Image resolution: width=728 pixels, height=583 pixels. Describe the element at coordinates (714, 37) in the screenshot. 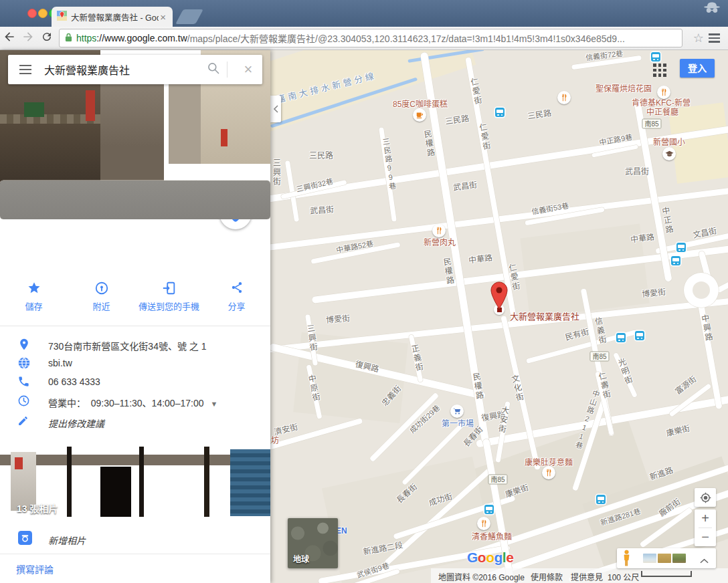

I see `chrome-menu-icon` at that location.